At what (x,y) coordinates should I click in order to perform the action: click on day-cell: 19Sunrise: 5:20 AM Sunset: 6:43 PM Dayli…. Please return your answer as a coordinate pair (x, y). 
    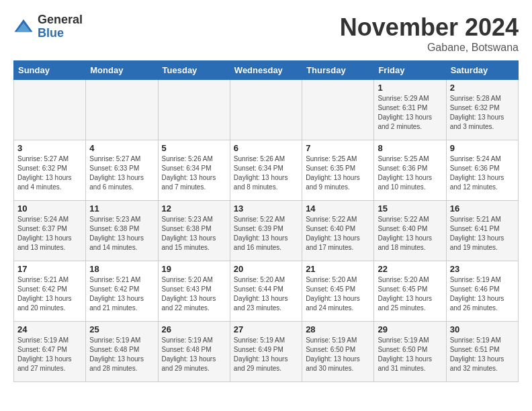
    Looking at the image, I should click on (193, 291).